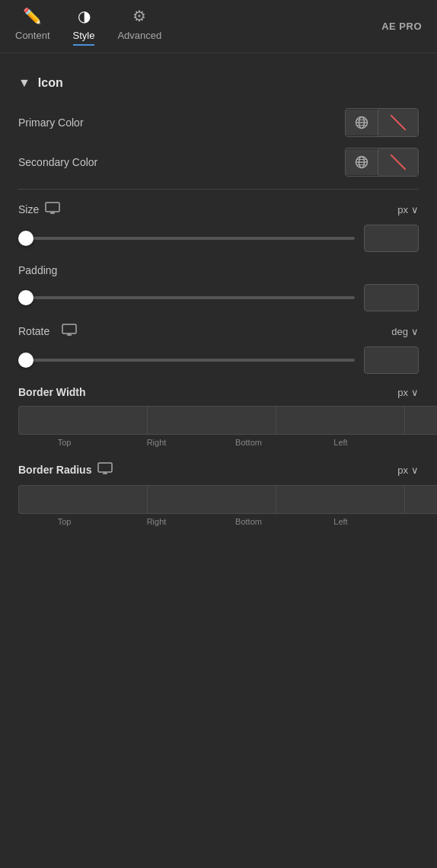 The height and width of the screenshot is (868, 437). I want to click on size-label: Size, so click(29, 209).